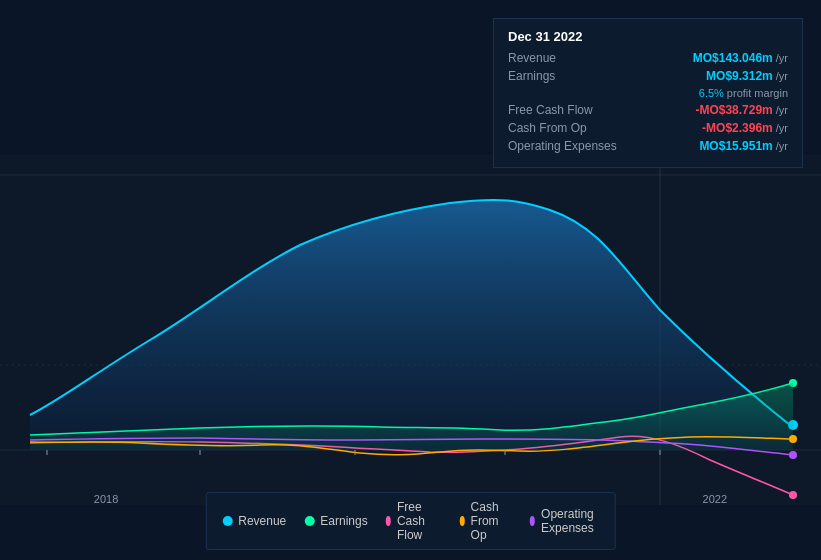  I want to click on legend-label-fcf: Free Cash Flow, so click(419, 521).